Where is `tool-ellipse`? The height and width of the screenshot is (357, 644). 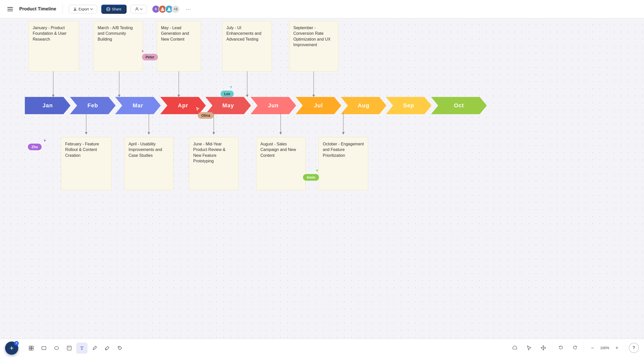 tool-ellipse is located at coordinates (57, 348).